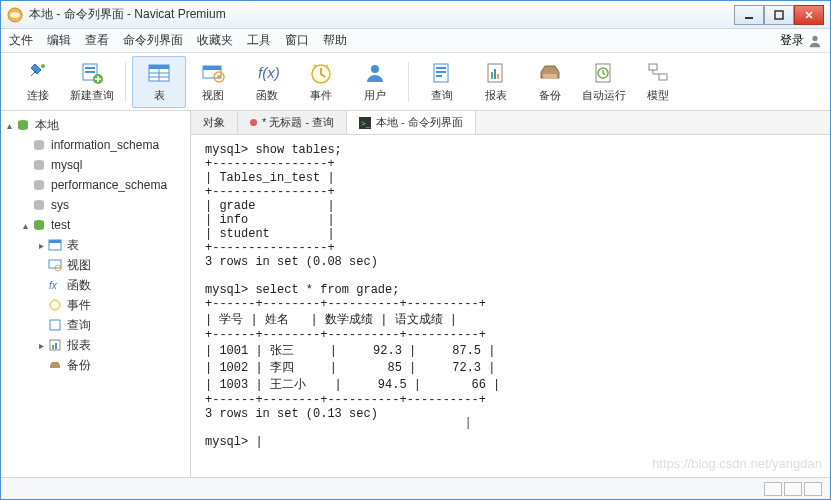  Describe the element at coordinates (604, 73) in the screenshot. I see `autorun-icon` at that location.